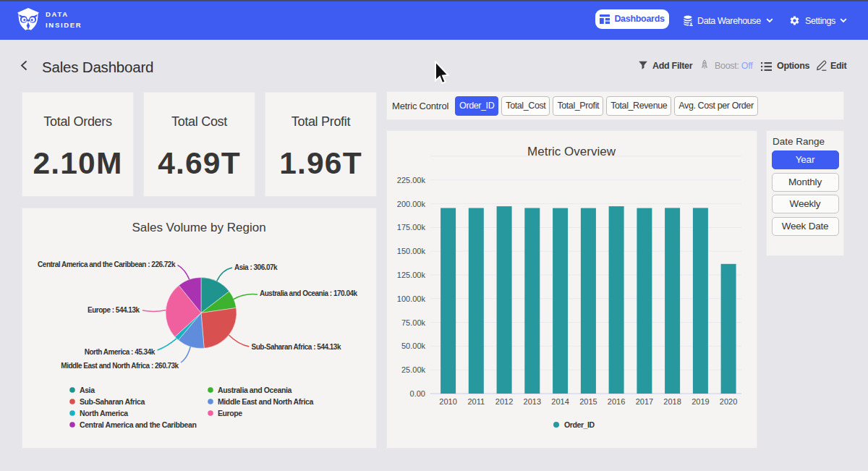  Describe the element at coordinates (198, 227) in the screenshot. I see `svg-text: Sales Volume by Region` at that location.